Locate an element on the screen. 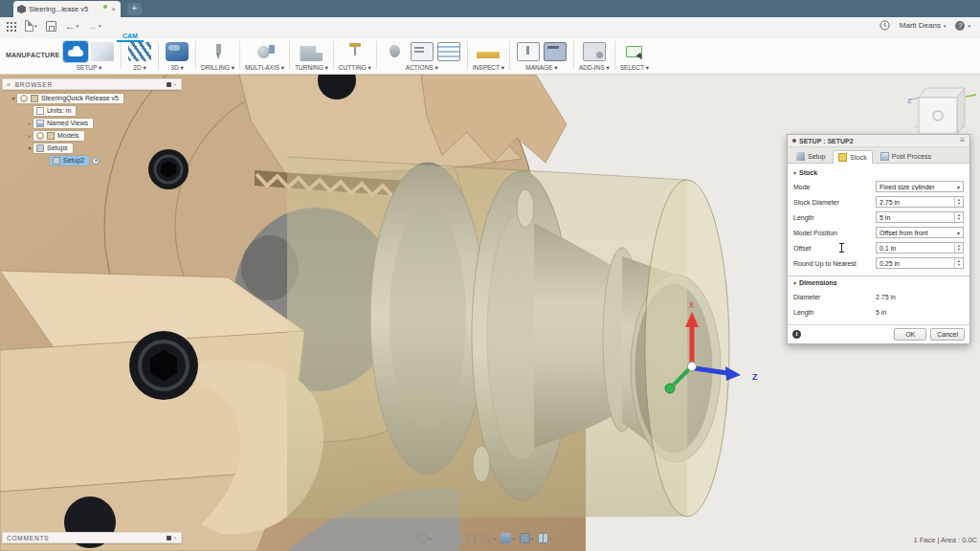  display-tool: ▾ is located at coordinates (507, 538).